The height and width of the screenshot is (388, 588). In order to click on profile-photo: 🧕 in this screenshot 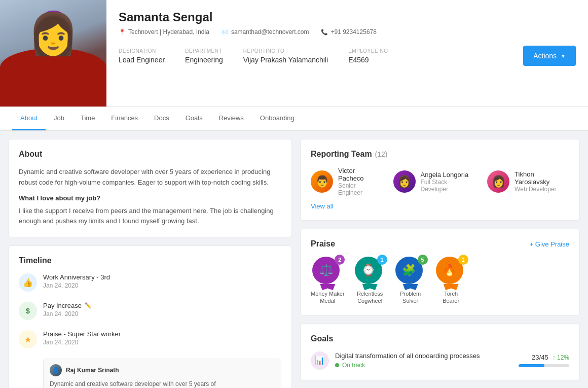, I will do `click(53, 53)`.